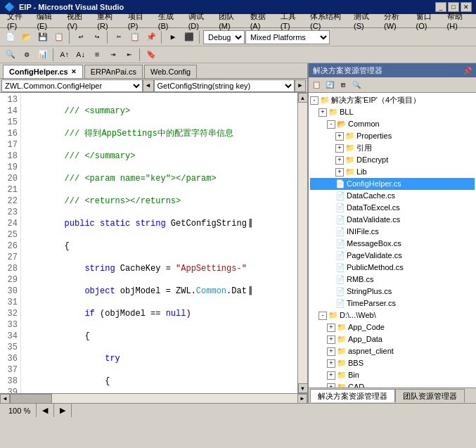  What do you see at coordinates (396, 21) in the screenshot?
I see `menu-w: 分析(W)` at bounding box center [396, 21].